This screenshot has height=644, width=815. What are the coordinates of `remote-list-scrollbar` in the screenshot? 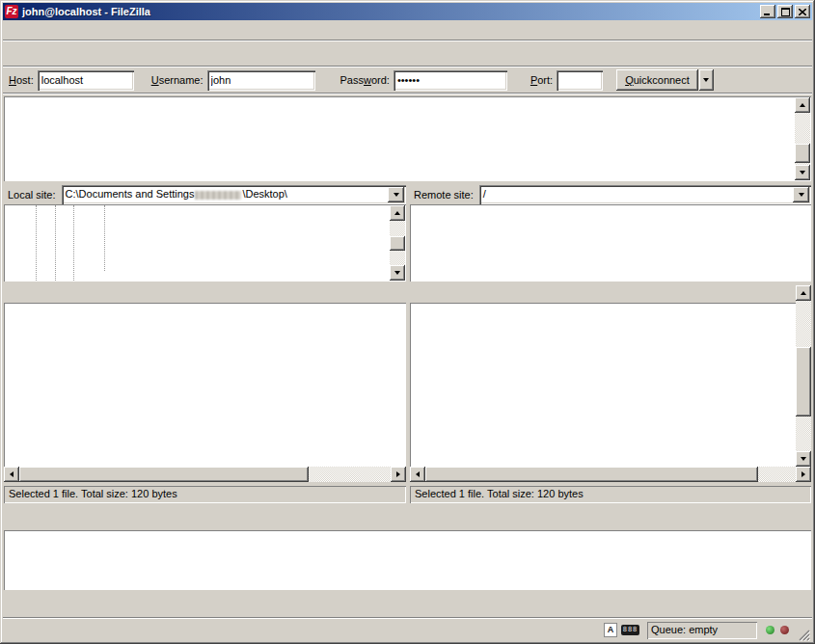 It's located at (803, 376).